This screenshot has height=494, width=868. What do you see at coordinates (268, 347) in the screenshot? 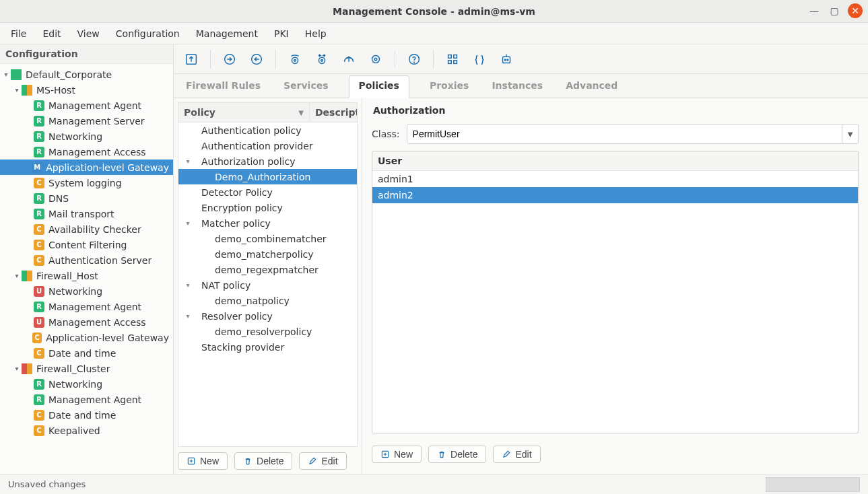
I see `policy-group: Stacking provider` at bounding box center [268, 347].